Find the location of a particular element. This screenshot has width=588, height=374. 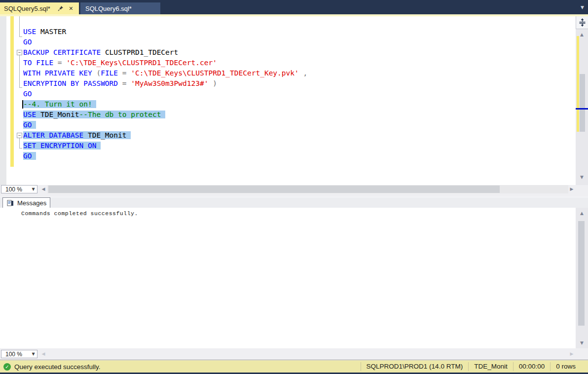

code-line is located at coordinates (288, 22).